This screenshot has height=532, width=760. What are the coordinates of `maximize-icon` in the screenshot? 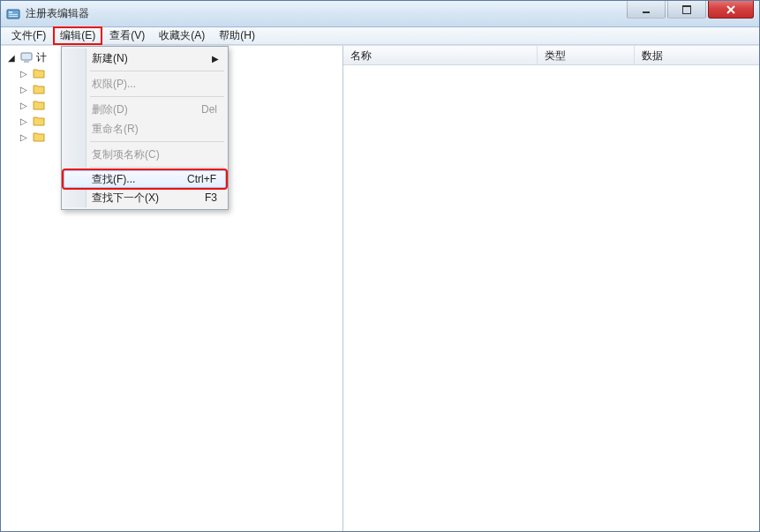 It's located at (687, 10).